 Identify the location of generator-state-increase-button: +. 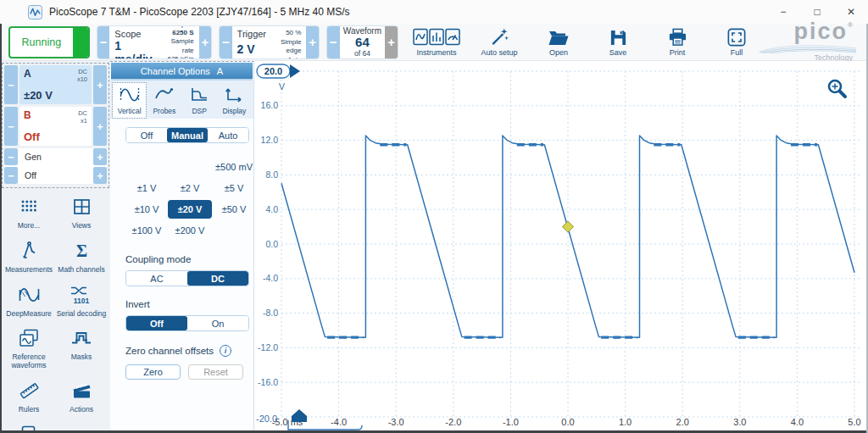
(100, 175).